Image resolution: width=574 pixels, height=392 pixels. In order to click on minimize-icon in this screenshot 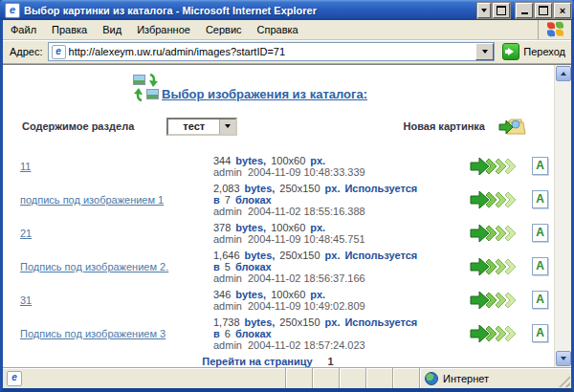, I will do `click(524, 13)`.